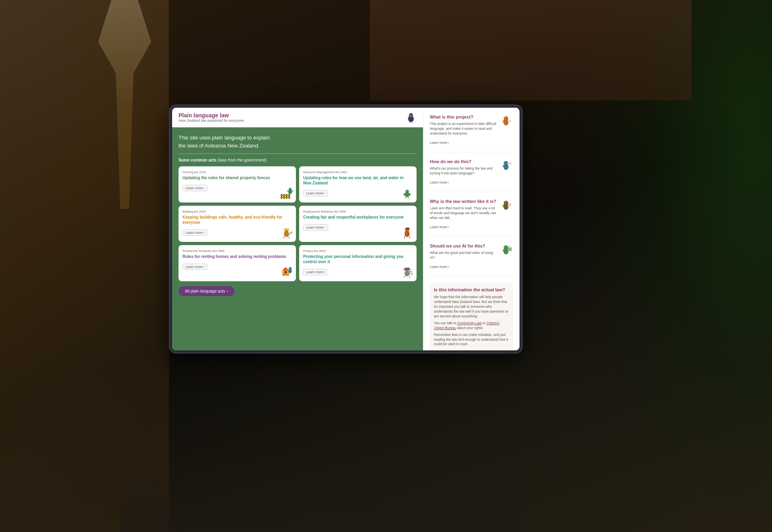 Image resolution: width=772 pixels, height=532 pixels. What do you see at coordinates (407, 193) in the screenshot?
I see `plant-bird-icon` at bounding box center [407, 193].